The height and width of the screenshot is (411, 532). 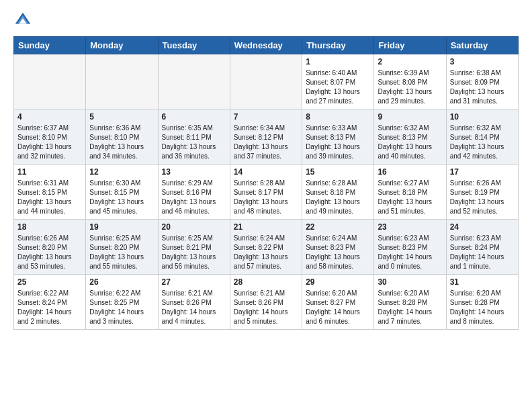 I want to click on day-info: Sunrise: 6:20 AM Sunset: 8:27 PM Dayligh…, so click(x=338, y=308).